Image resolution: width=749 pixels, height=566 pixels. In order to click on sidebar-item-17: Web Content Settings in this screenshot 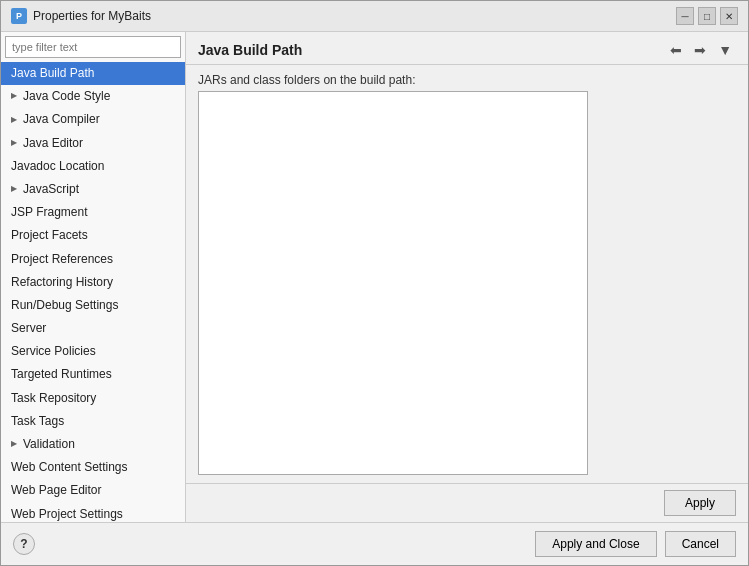, I will do `click(93, 468)`.